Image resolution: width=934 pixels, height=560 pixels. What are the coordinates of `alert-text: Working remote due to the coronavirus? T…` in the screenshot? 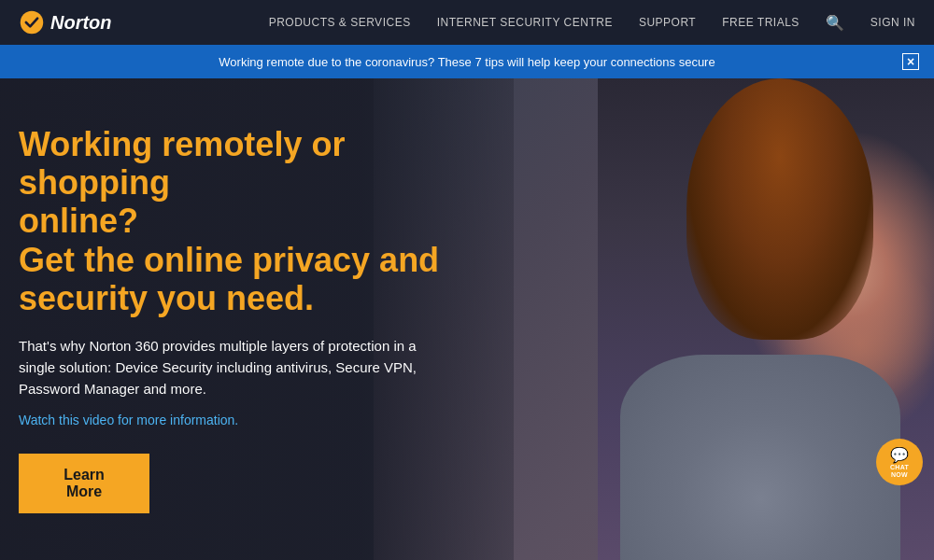 It's located at (467, 62).